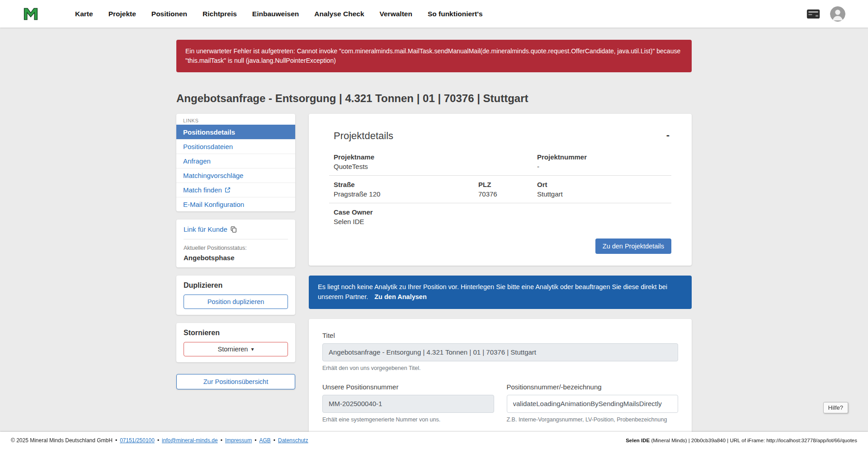  What do you see at coordinates (396, 14) in the screenshot?
I see `nav-verwalten: Verwalten` at bounding box center [396, 14].